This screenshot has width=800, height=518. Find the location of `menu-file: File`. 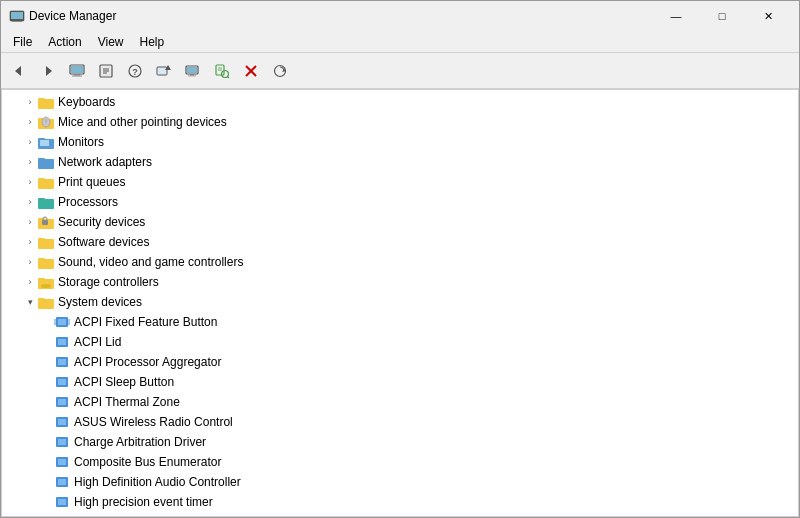

menu-file: File is located at coordinates (22, 42).